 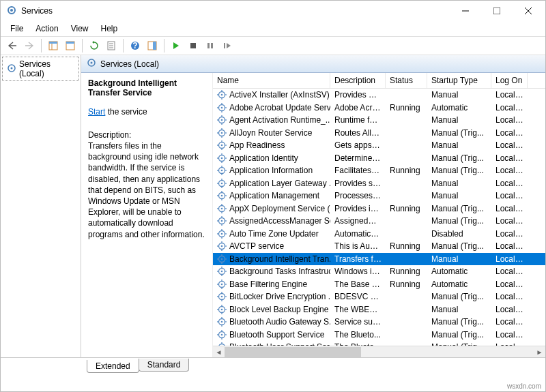 What do you see at coordinates (16, 29) in the screenshot?
I see `menu-file: File` at bounding box center [16, 29].